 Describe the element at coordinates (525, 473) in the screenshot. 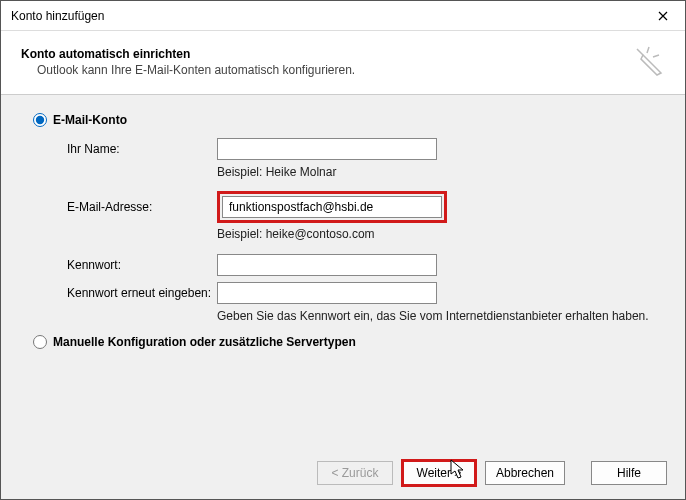

I see `cancel-button: Abbrechen` at that location.